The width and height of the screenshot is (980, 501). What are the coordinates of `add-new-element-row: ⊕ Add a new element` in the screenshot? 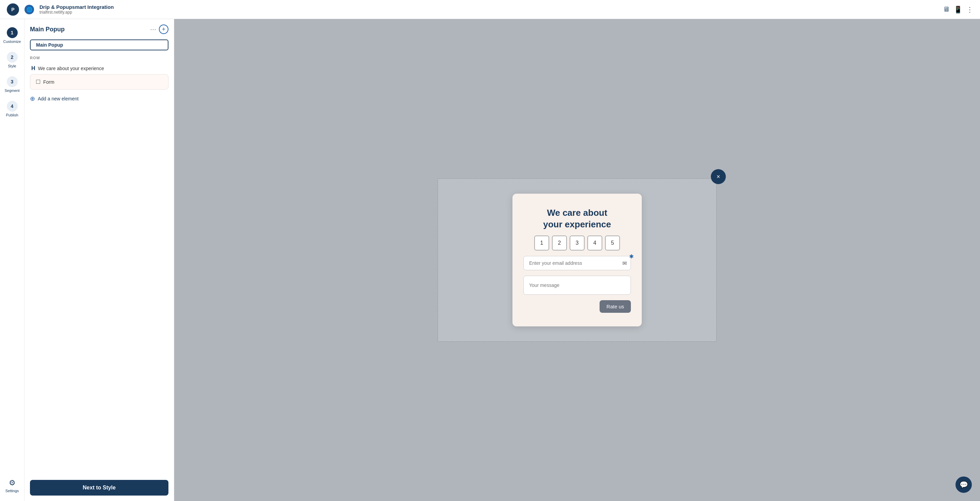 It's located at (99, 99).